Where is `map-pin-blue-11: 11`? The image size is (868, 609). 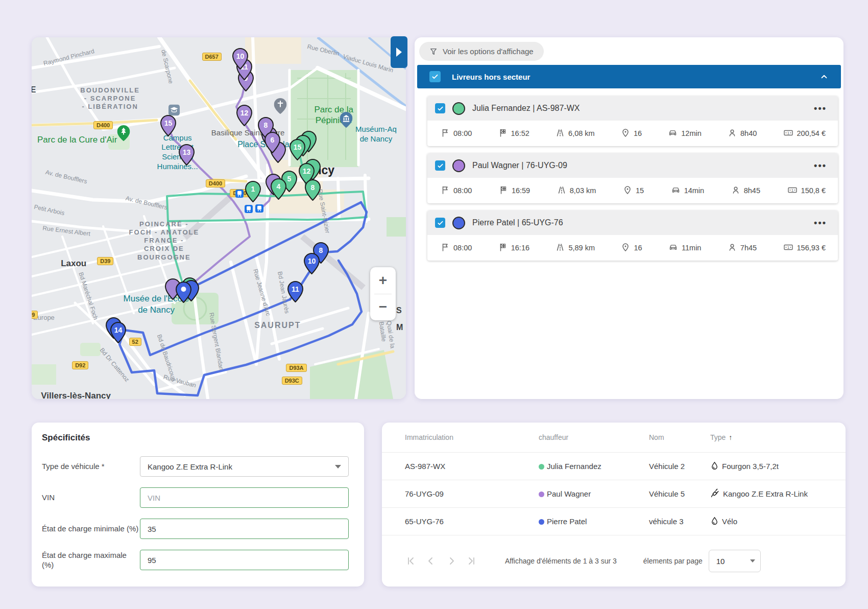 map-pin-blue-11: 11 is located at coordinates (295, 292).